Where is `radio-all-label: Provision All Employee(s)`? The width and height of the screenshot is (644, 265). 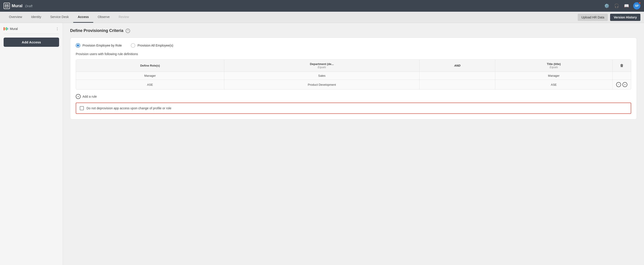 radio-all-label: Provision All Employee(s) is located at coordinates (156, 46).